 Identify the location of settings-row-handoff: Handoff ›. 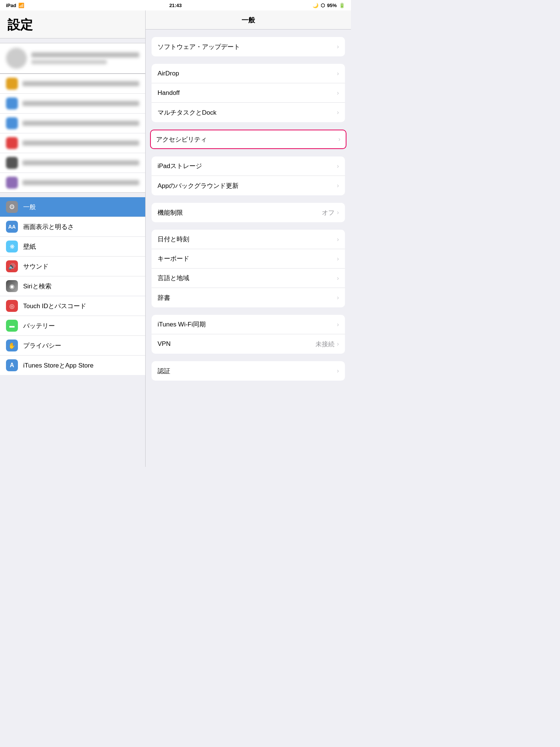
(248, 93).